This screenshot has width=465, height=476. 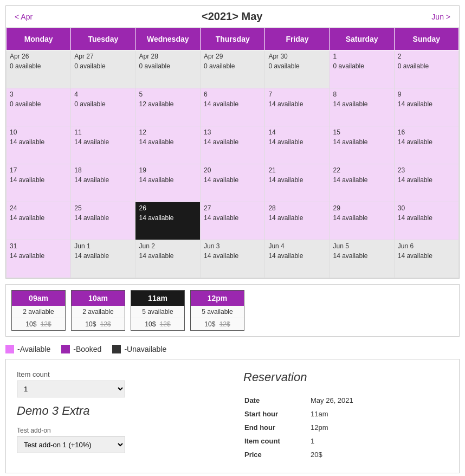 I want to click on addon-label: Test add-on, so click(x=119, y=430).